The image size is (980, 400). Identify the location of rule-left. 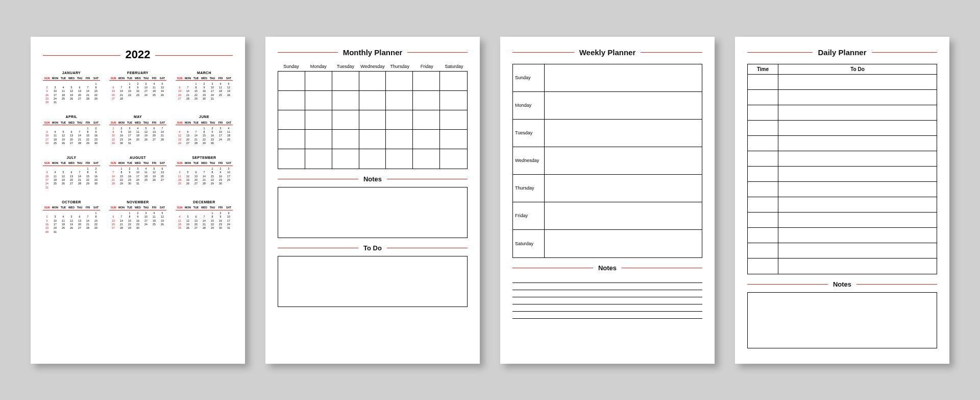
(308, 52).